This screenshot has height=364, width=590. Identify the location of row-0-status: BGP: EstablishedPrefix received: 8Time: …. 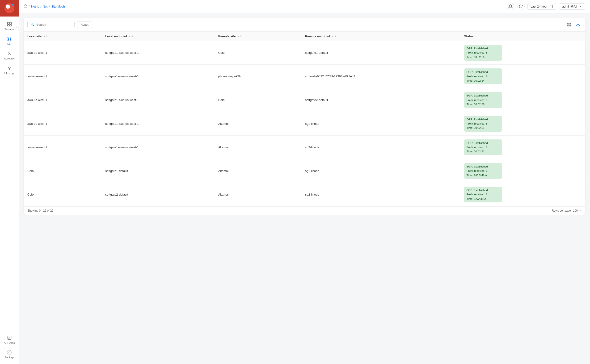
(523, 53).